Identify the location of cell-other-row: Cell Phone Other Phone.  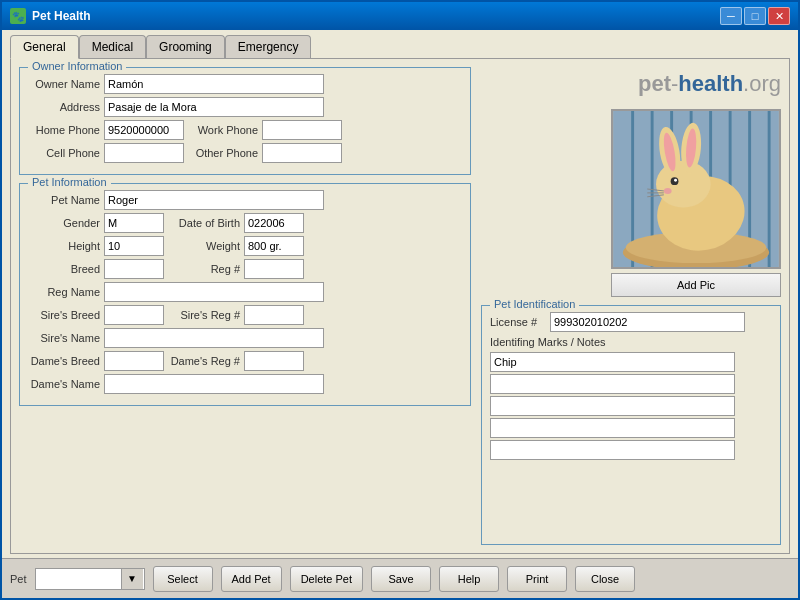
(245, 153).